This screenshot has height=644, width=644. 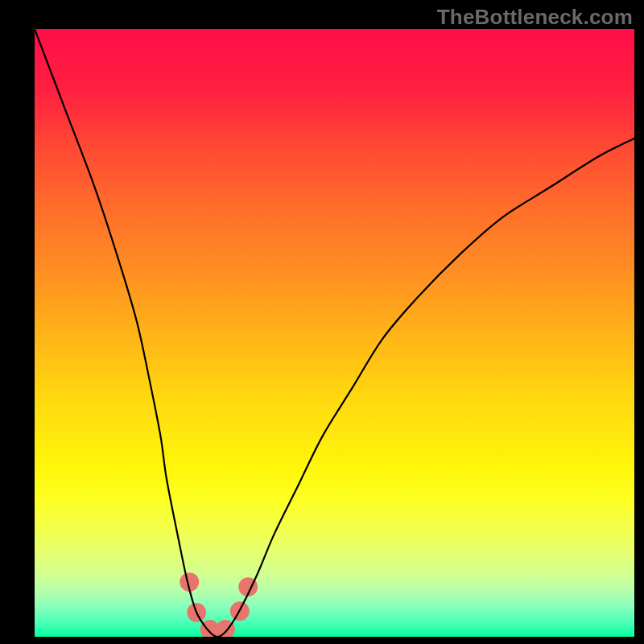 What do you see at coordinates (535, 18) in the screenshot?
I see `watermark-text: TheBottleneck.com` at bounding box center [535, 18].